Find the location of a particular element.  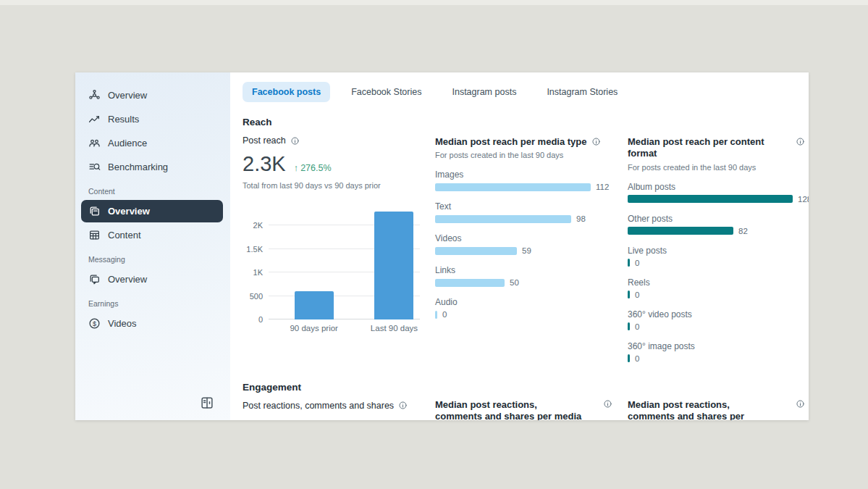

bar-label: 360° video posts is located at coordinates (717, 314).